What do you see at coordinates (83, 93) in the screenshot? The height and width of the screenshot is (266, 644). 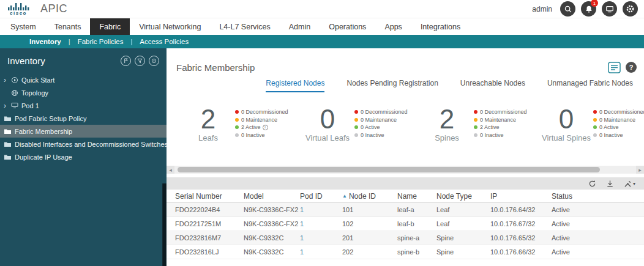 I see `sidebar-item-topology: Topology` at bounding box center [83, 93].